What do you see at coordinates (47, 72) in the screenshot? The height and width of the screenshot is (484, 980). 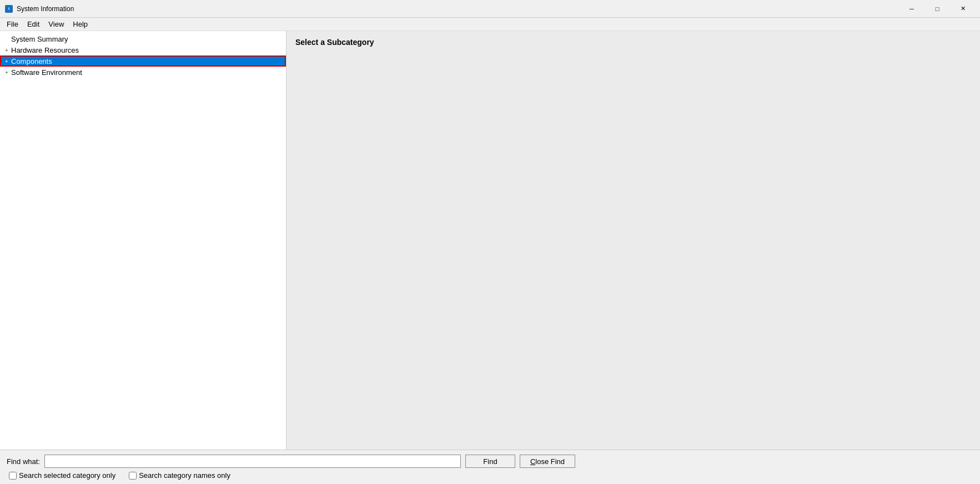 I see `tree-label-software-environment: Software Environment` at bounding box center [47, 72].